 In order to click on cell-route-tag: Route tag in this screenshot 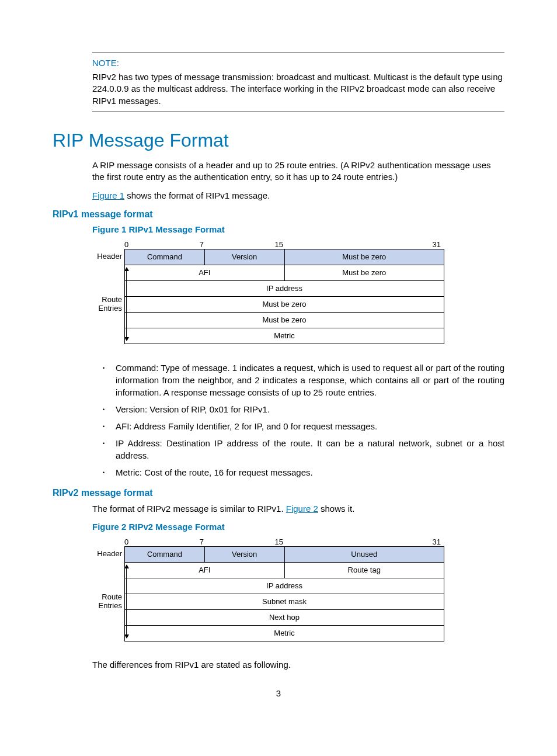, I will do `click(364, 570)`.